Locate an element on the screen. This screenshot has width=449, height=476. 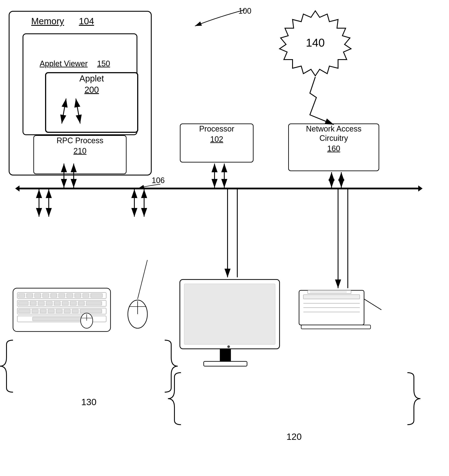
rpc-process-label: RPC Process is located at coordinates (80, 140).